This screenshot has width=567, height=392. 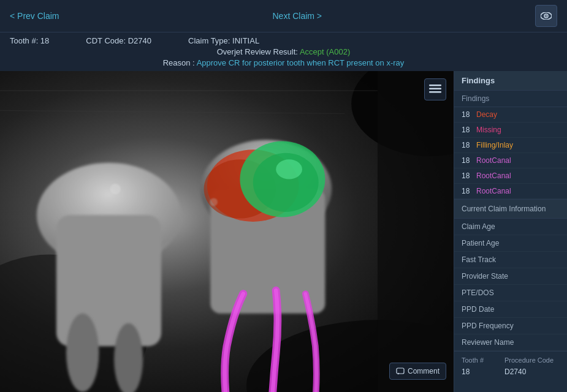 What do you see at coordinates (511, 209) in the screenshot?
I see `current-claim-header: Current Claim Information` at bounding box center [511, 209].